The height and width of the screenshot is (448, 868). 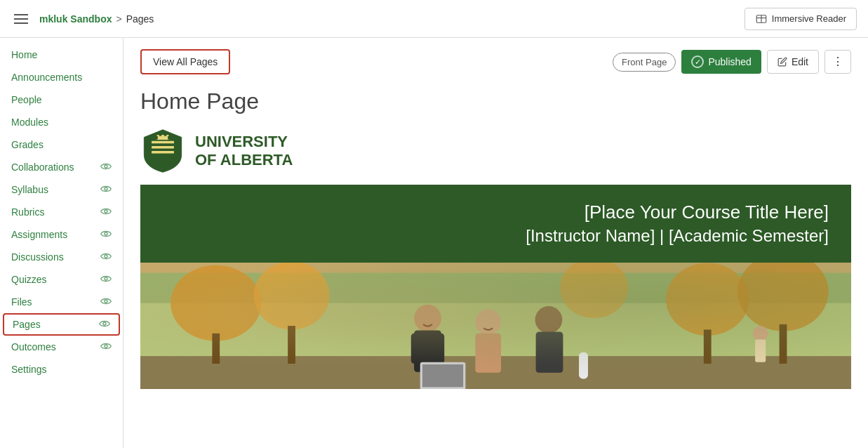 What do you see at coordinates (800, 62) in the screenshot?
I see `edit-label: Edit` at bounding box center [800, 62].